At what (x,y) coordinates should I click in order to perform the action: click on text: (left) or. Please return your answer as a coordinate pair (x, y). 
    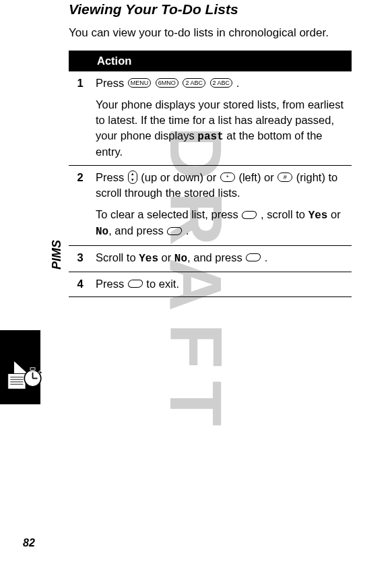
    Looking at the image, I should click on (257, 177).